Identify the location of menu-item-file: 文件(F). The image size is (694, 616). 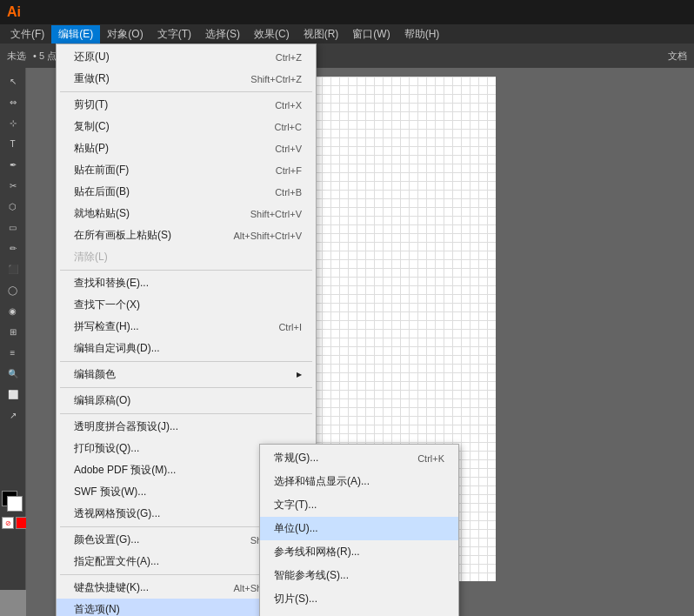
(28, 35).